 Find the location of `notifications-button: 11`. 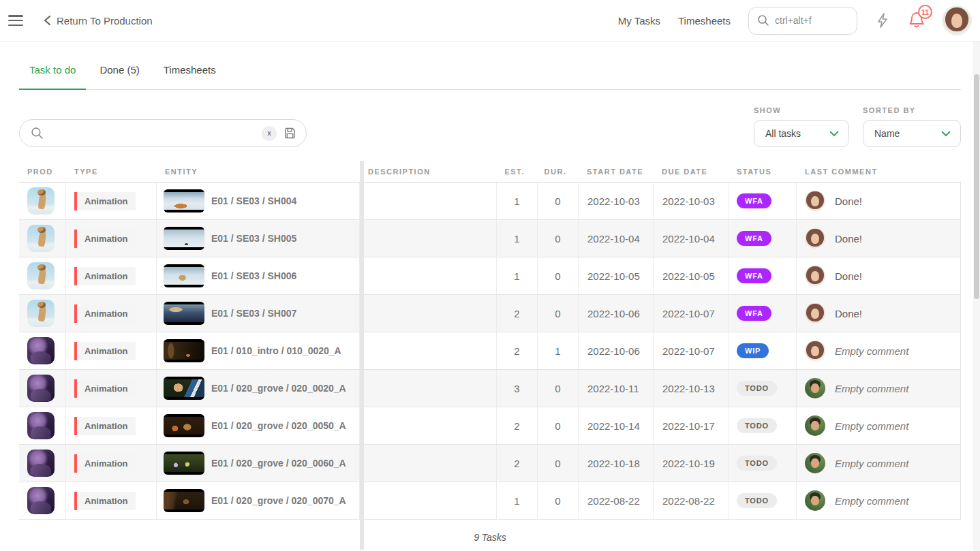

notifications-button: 11 is located at coordinates (917, 20).